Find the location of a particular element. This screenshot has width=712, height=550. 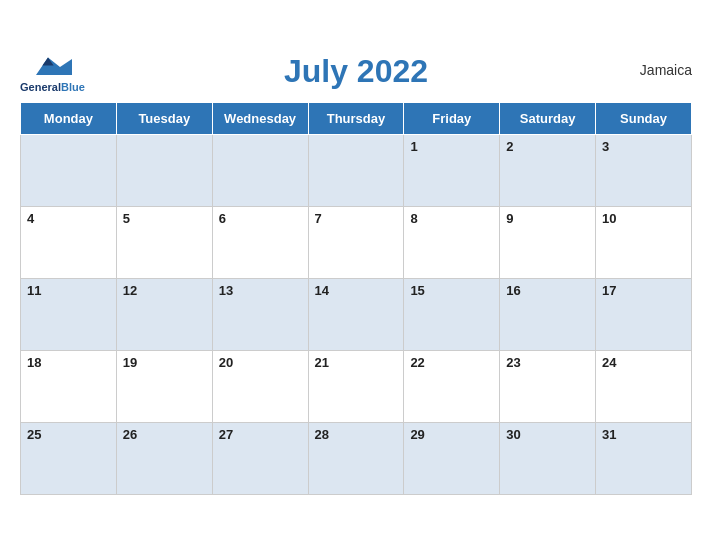

day-number: 5 is located at coordinates (126, 218).